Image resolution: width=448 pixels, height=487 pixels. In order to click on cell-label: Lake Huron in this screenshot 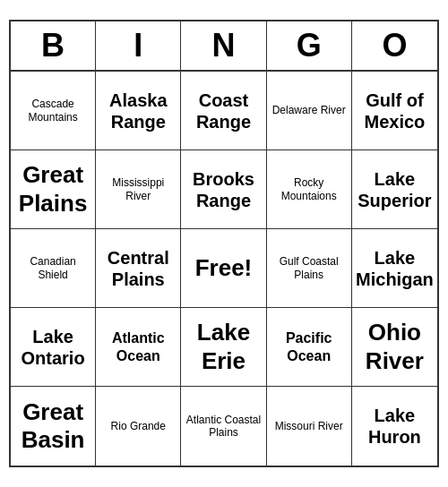, I will do `click(394, 426)`.